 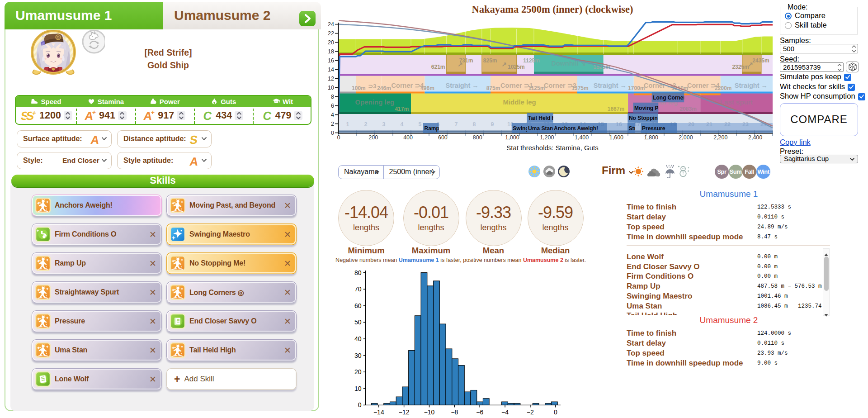 What do you see at coordinates (480, 412) in the screenshot?
I see `svg-text: −6` at bounding box center [480, 412].